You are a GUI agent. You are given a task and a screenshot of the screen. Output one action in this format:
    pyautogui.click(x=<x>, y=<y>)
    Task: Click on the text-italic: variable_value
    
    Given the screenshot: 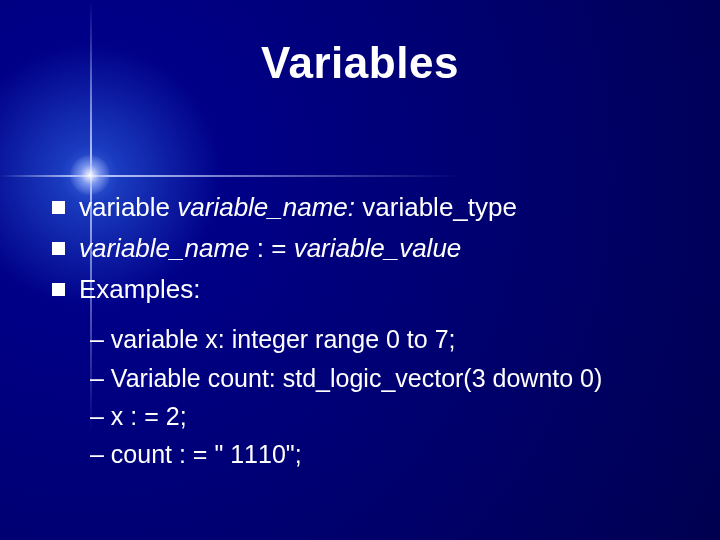 What is the action you would take?
    pyautogui.click(x=378, y=248)
    